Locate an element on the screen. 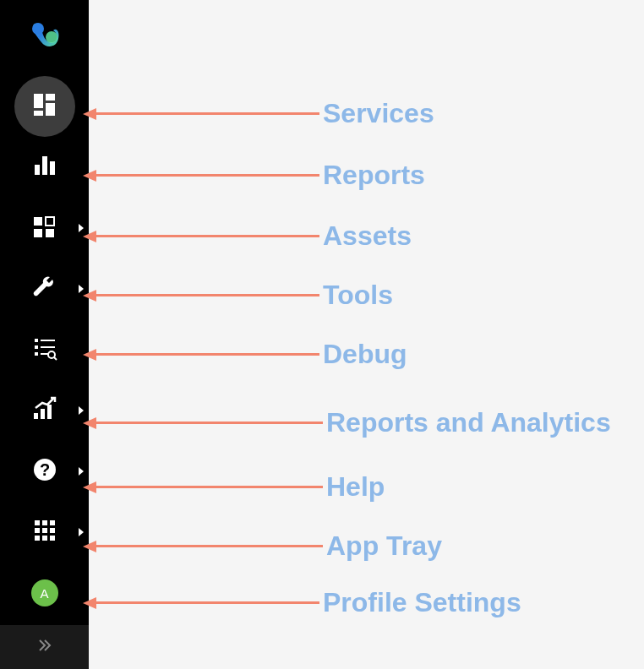  wrench-icon is located at coordinates (45, 289).